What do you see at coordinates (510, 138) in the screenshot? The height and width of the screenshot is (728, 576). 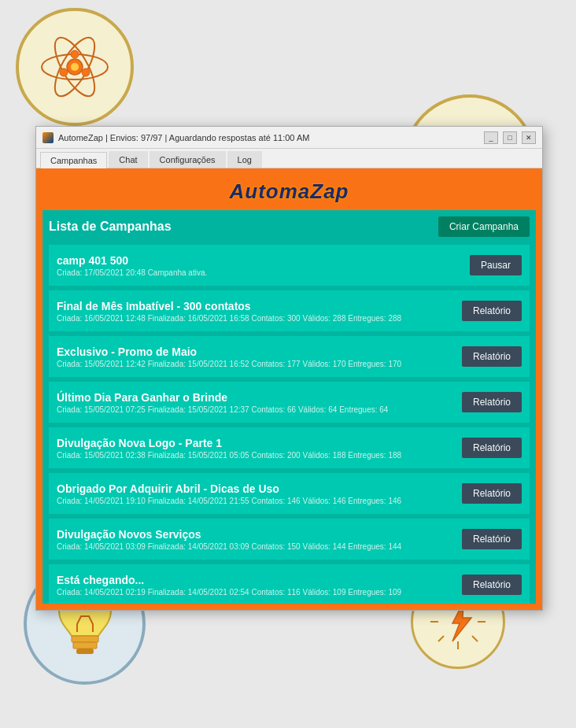 I see `maximize-button: □` at bounding box center [510, 138].